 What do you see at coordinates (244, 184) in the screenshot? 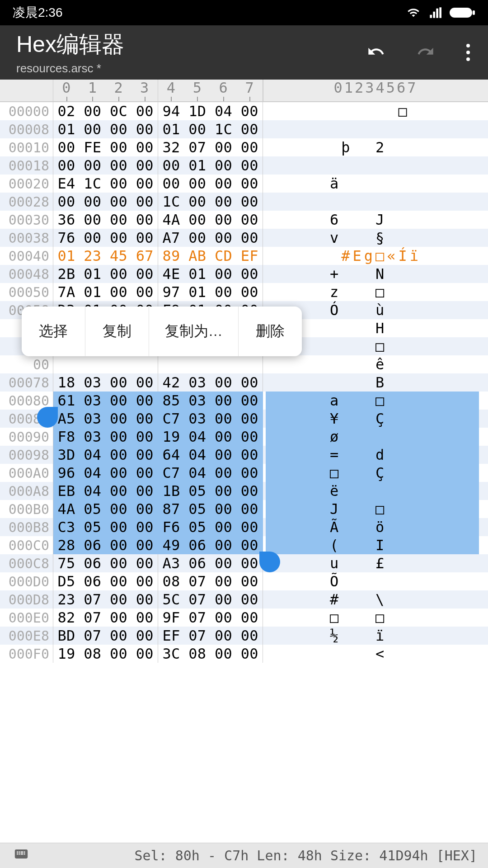
I see `hex-row: 00020E41C000000000000ä` at bounding box center [244, 184].